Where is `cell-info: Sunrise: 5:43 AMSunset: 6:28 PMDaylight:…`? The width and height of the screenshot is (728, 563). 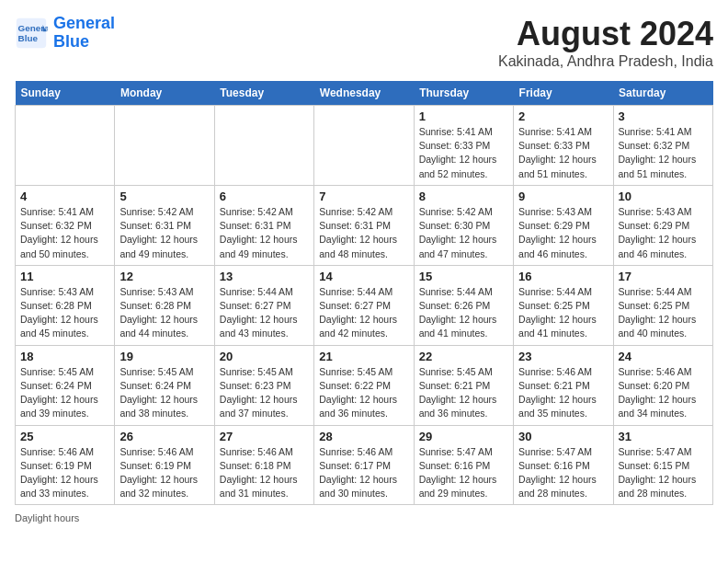 cell-info: Sunrise: 5:43 AMSunset: 6:28 PMDaylight:… is located at coordinates (64, 313).